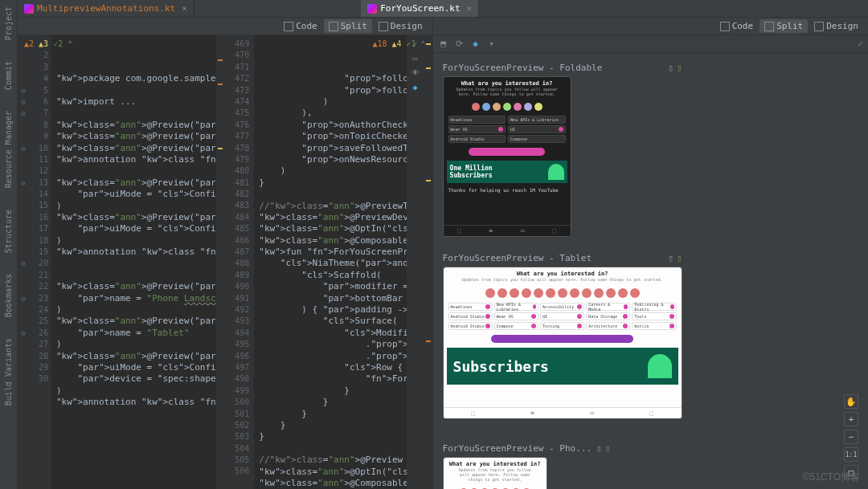 This screenshot has height=489, width=868. I want to click on watermark: ©51CTO博客, so click(831, 477).